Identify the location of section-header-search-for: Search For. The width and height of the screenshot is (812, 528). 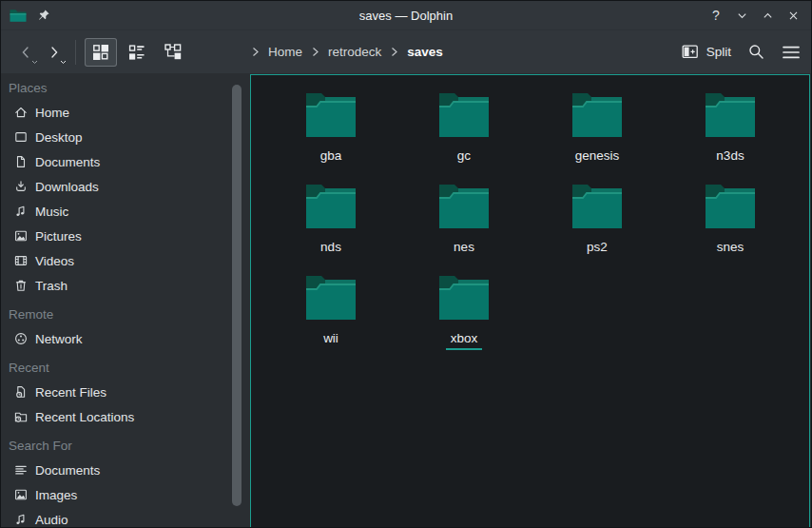
(124, 445).